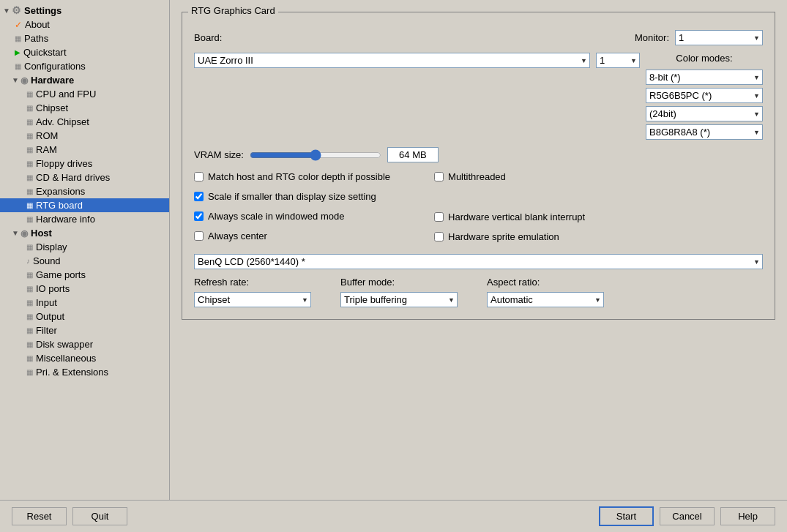 Image resolution: width=787 pixels, height=532 pixels. What do you see at coordinates (85, 136) in the screenshot?
I see `sidebar-item-rom: ▦ ROM` at bounding box center [85, 136].